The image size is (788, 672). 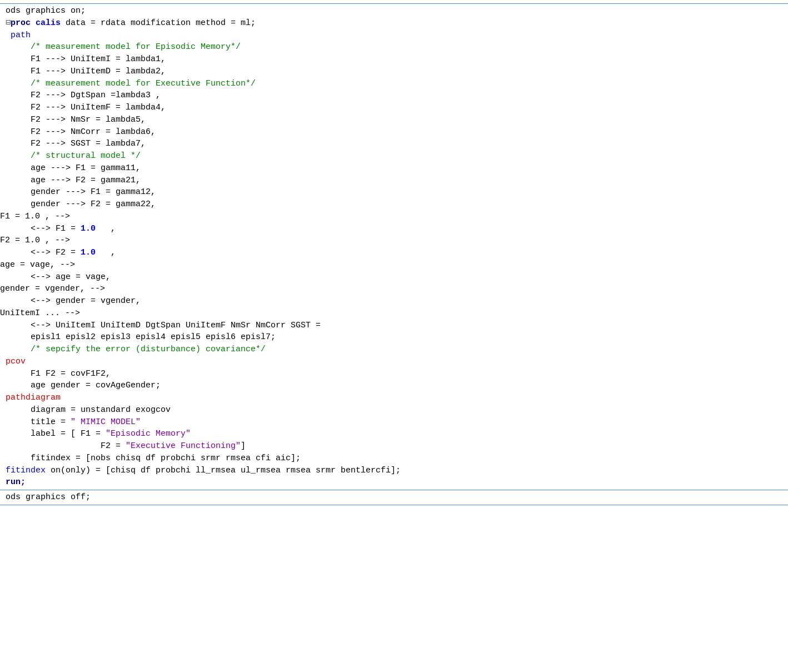 What do you see at coordinates (43, 229) in the screenshot?
I see `caret-f1-prefix: <--> F1 =` at bounding box center [43, 229].